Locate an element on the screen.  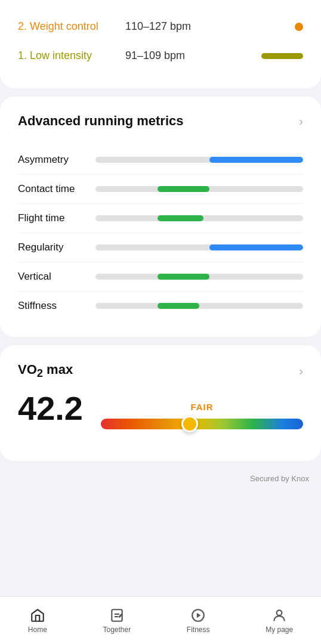
metric-contact-time-label: Contact time is located at coordinates (57, 189).